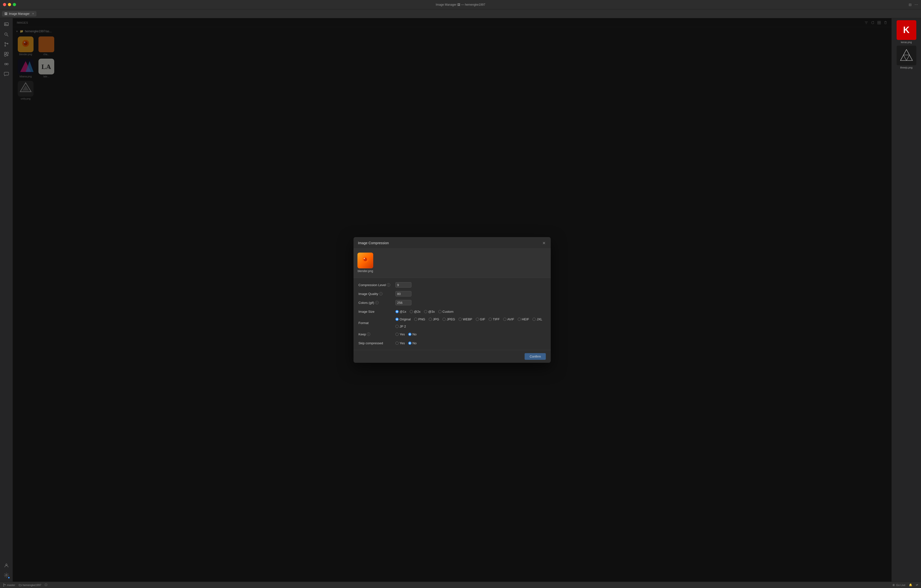 The image size is (921, 588). Describe the element at coordinates (400, 343) in the screenshot. I see `radio-skip-yes: Yes` at that location.